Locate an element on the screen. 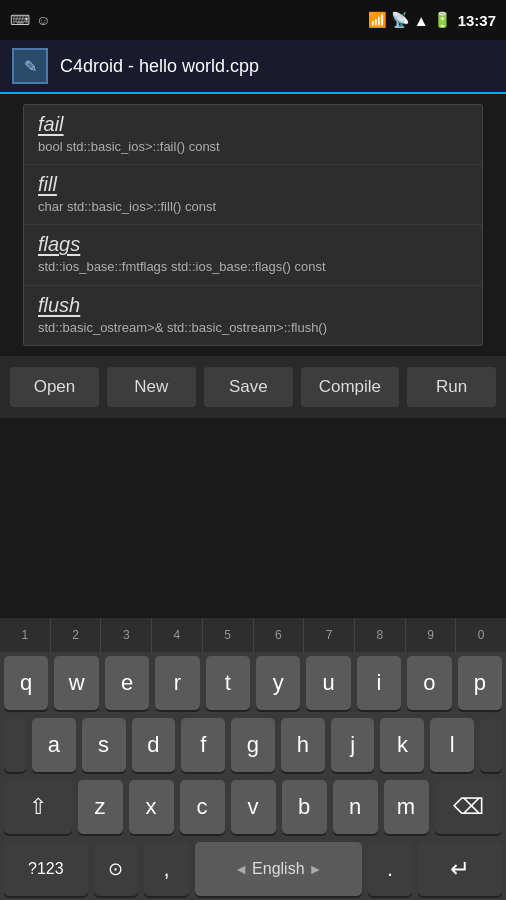 The height and width of the screenshot is (900, 506). key-b: b is located at coordinates (304, 807).